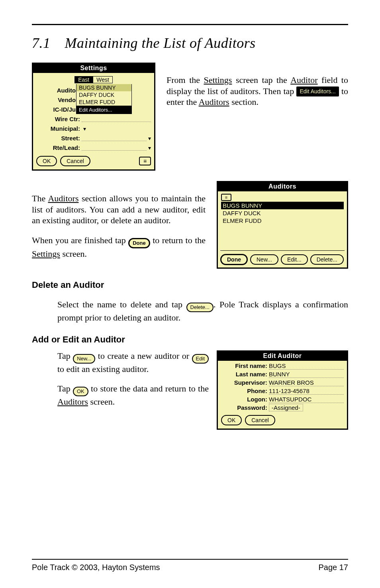 This screenshot has height=588, width=380. I want to click on intro-paragraph: From the Settings screen tap the Auditor…, so click(257, 91).